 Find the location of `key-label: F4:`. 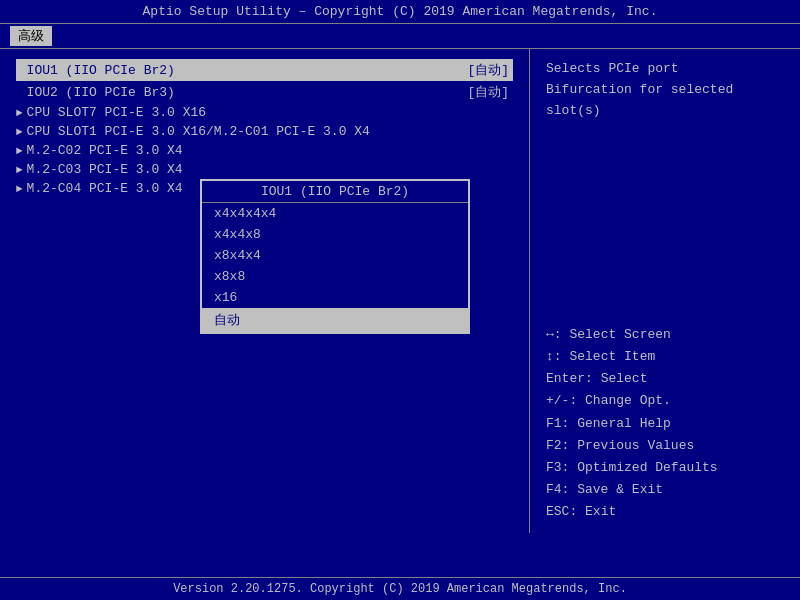

key-label: F4: is located at coordinates (558, 490).